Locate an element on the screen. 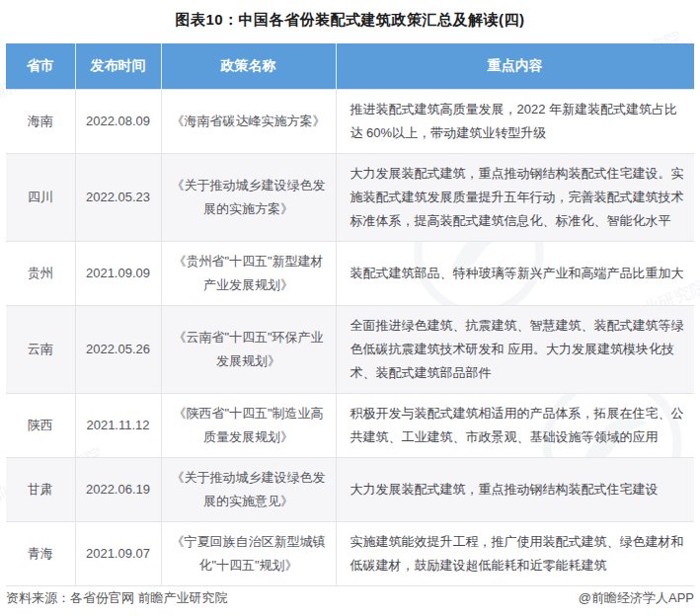 The image size is (700, 616). cell-content: 大力发展装配式建筑，重点推动钢结构装配式住宅建设。实施装配式建筑发展质量提升五年… is located at coordinates (515, 197).